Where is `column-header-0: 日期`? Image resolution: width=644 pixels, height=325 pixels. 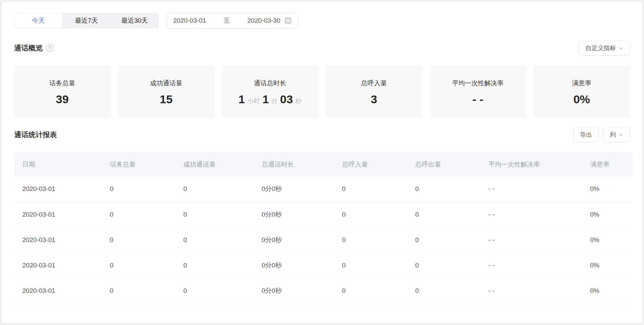 column-header-0: 日期 is located at coordinates (62, 165).